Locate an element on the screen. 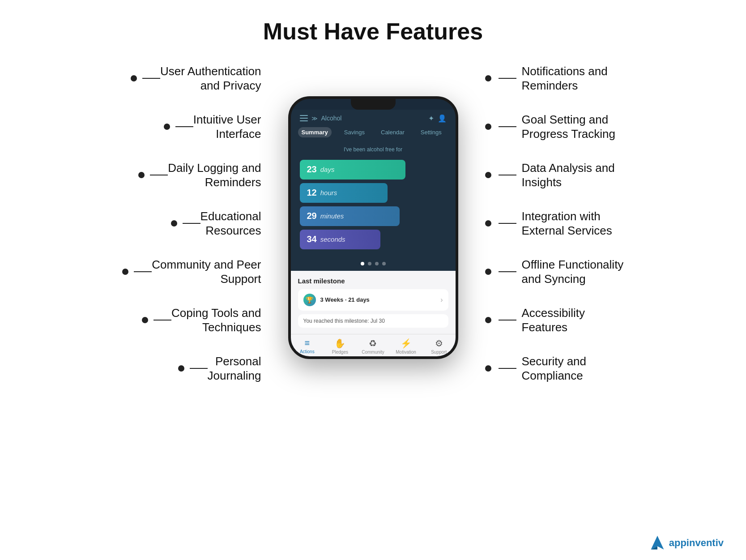 This screenshot has width=746, height=560. days-label: days is located at coordinates (328, 169).